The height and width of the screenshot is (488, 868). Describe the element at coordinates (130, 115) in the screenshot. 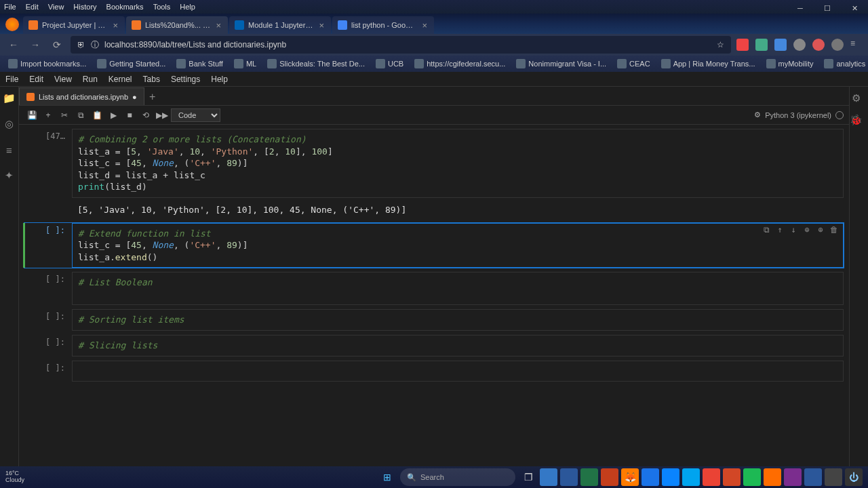

I see `stop-button: ■` at that location.